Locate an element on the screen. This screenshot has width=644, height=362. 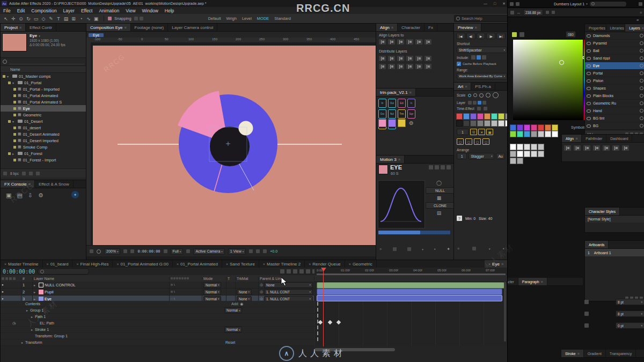
ai-tab-properties: Properties is located at coordinates (596, 28).